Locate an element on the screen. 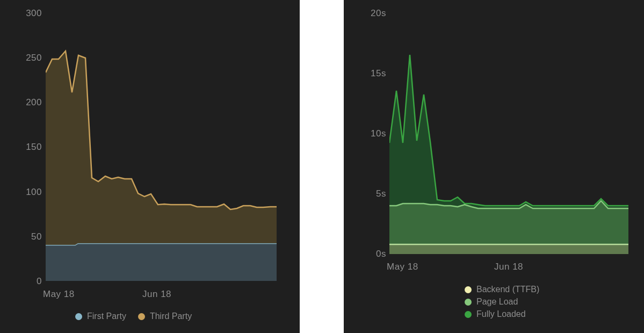 This screenshot has width=644, height=333. y-tick-label: 300 is located at coordinates (34, 13).